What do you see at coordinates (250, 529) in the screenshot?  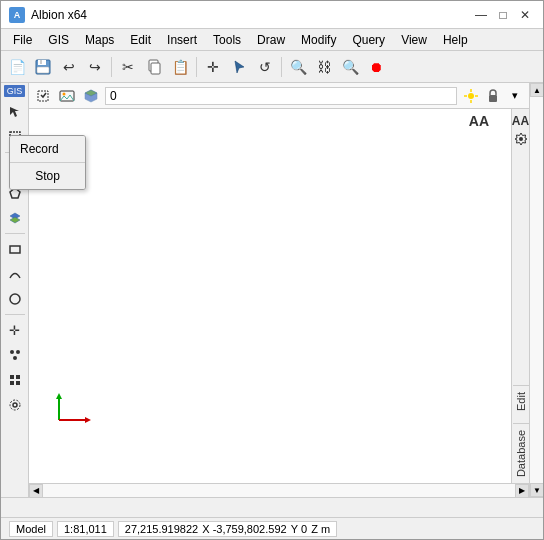 I see `y-value: -3,759,802.592` at bounding box center [250, 529].